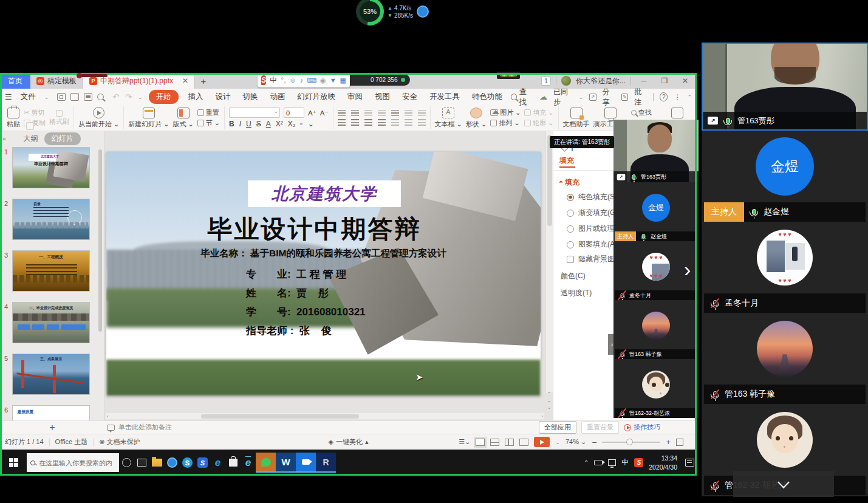 This screenshot has height=503, width=868. Describe the element at coordinates (301, 124) in the screenshot. I see `clear-format-icon: ▫` at that location.